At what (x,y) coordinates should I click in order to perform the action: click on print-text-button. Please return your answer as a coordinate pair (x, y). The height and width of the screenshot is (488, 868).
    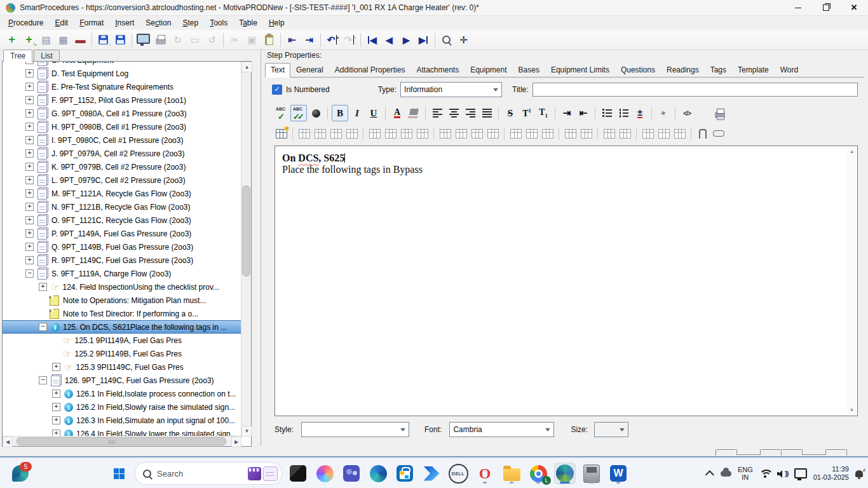
    Looking at the image, I should click on (720, 113).